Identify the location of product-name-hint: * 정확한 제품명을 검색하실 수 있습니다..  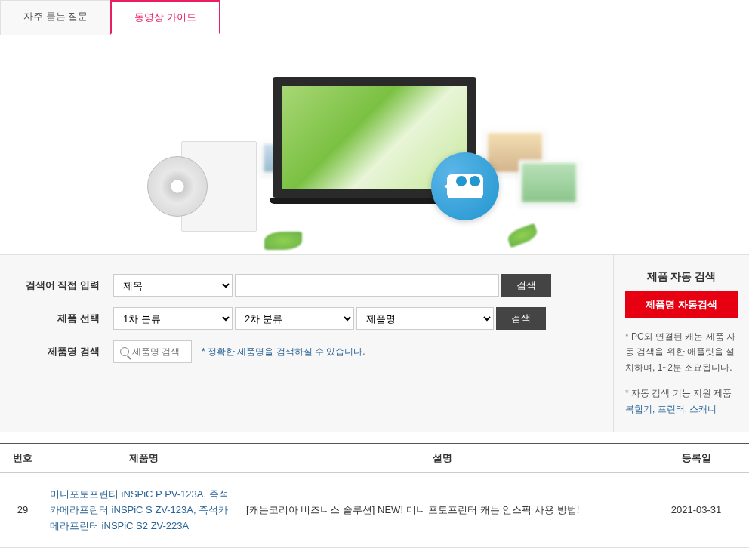
(284, 352).